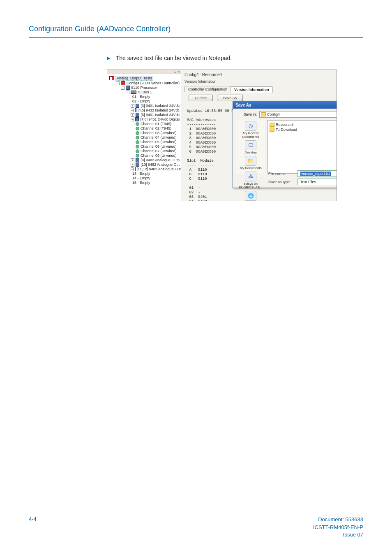 The image size is (392, 555). What do you see at coordinates (230, 98) in the screenshot?
I see `save-as-button: Save As` at bounding box center [230, 98].